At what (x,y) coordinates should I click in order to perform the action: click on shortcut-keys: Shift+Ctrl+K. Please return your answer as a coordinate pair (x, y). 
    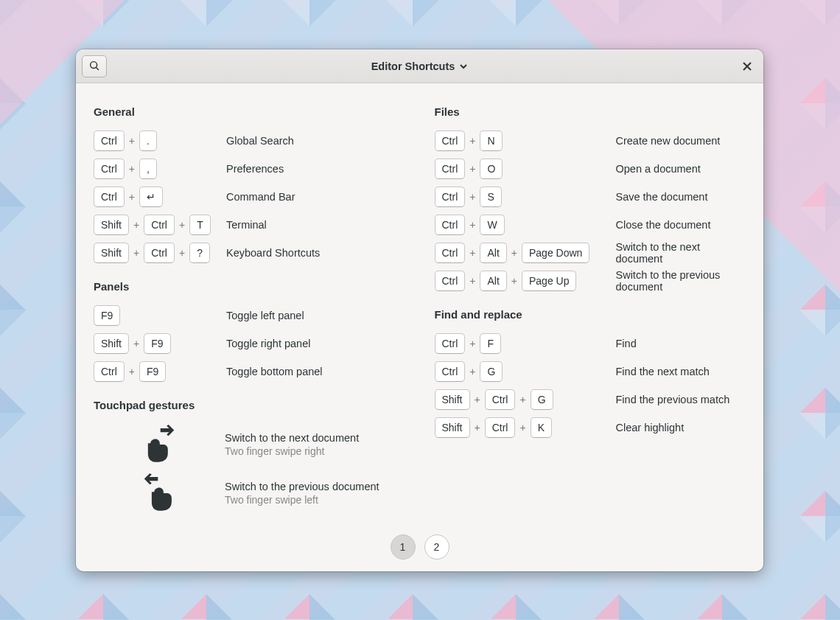
    Looking at the image, I should click on (525, 428).